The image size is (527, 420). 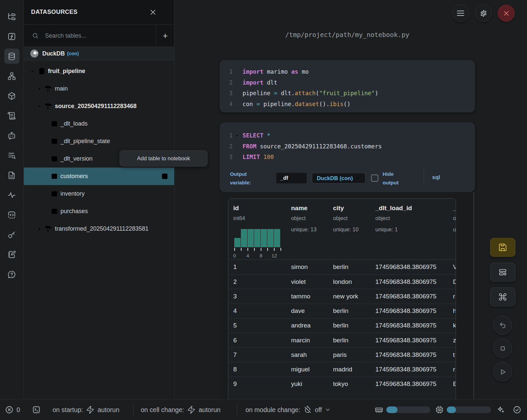 I want to click on shutdown-button, so click(x=506, y=13).